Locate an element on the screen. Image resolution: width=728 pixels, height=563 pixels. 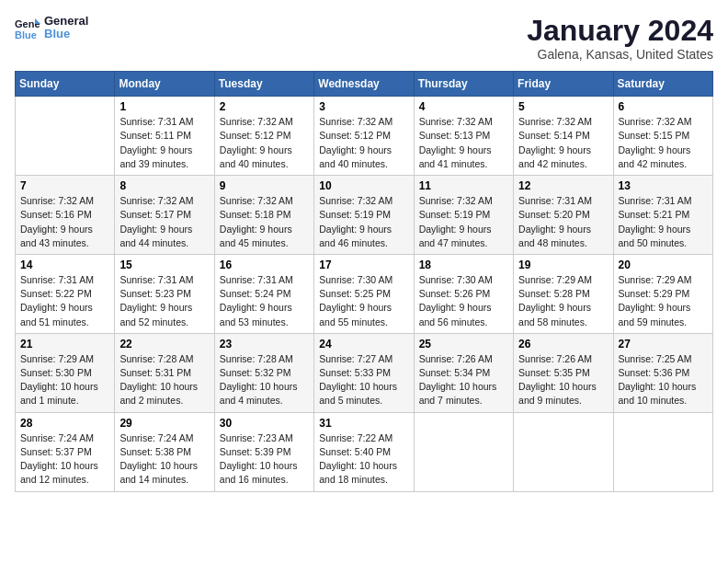
day-number: 26 is located at coordinates (563, 344).